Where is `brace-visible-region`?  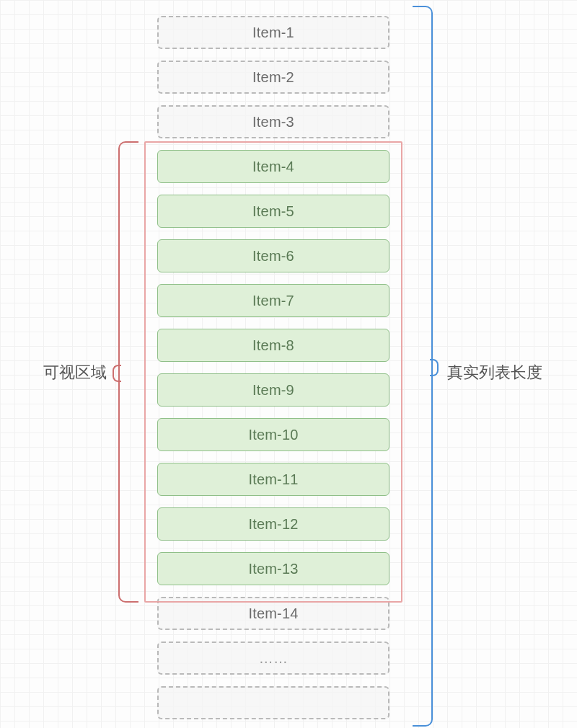 brace-visible-region is located at coordinates (128, 372).